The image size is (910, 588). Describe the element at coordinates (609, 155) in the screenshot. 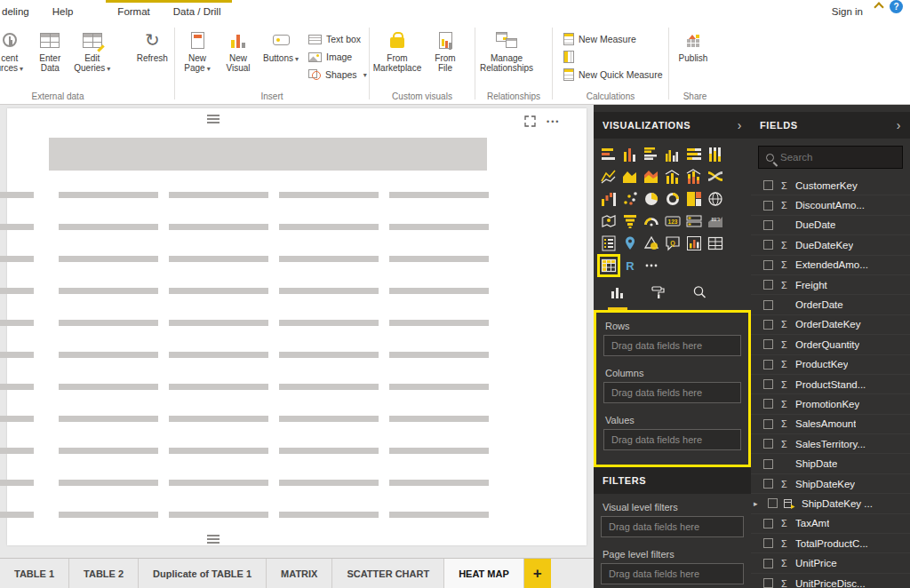

I see `viz-icon-stacked-bar-chart` at that location.